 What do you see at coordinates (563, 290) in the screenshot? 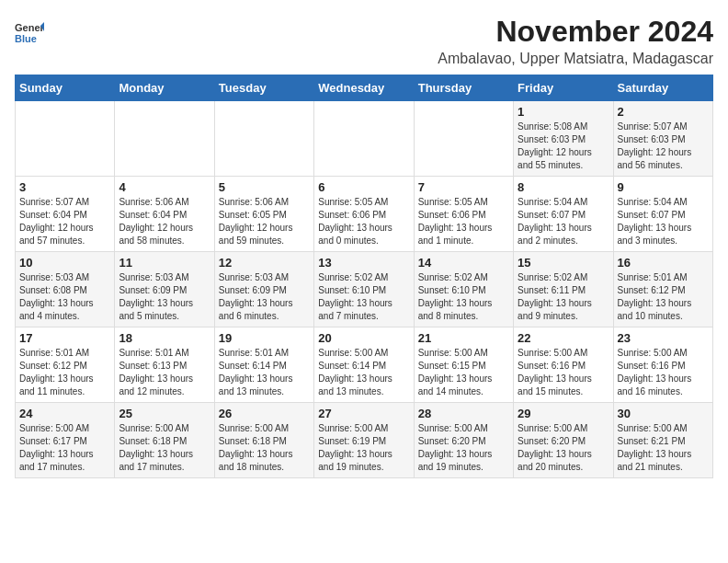
I see `calendar-cell: 15Sunrise: 5:02 AM Sunset: 6:11 PM Dayli…` at bounding box center [563, 290].